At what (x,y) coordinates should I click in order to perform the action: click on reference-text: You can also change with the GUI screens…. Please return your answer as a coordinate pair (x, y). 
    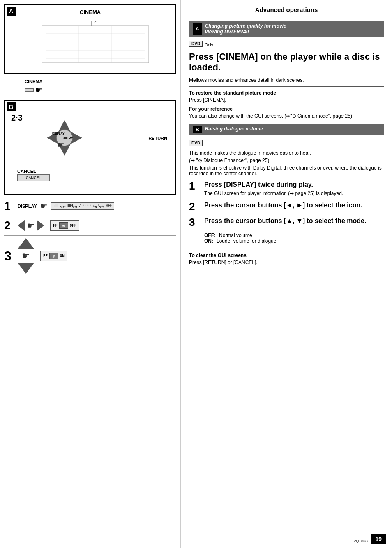
    Looking at the image, I should click on (286, 116).